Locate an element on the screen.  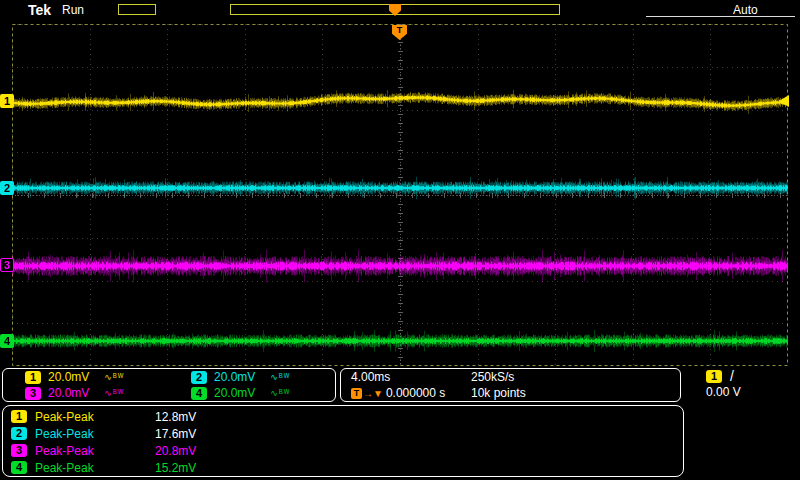
ch4-scale: 20.0mV is located at coordinates (234, 393).